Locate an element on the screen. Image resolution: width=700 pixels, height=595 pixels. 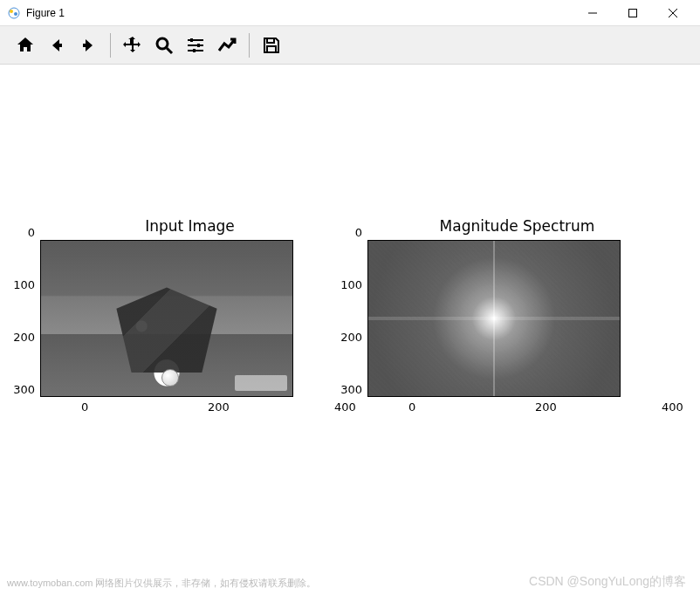
input-image-content is located at coordinates (167, 318).